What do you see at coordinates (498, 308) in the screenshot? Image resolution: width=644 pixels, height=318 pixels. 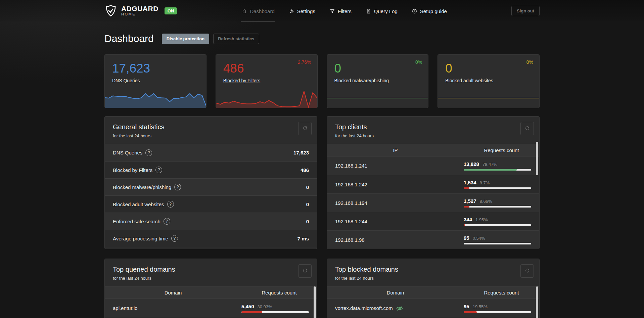 I see `requests-count-cell: 9519.55%` at bounding box center [498, 308].